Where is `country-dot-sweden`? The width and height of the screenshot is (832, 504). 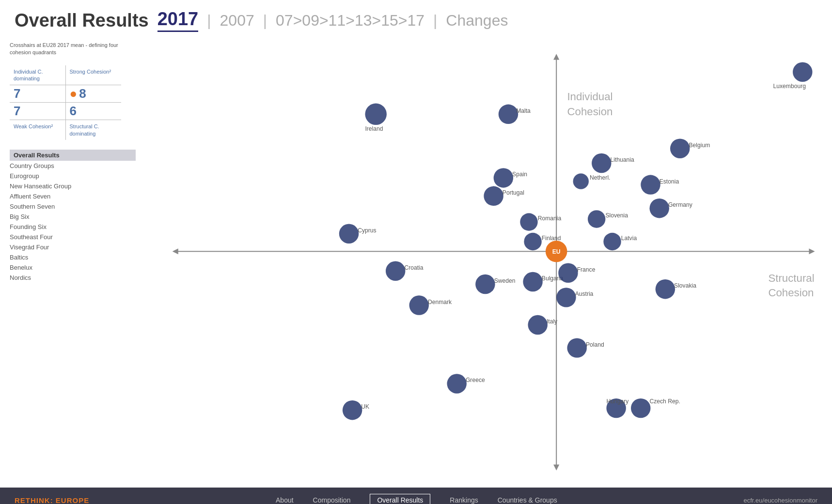
country-dot-sweden is located at coordinates (485, 284).